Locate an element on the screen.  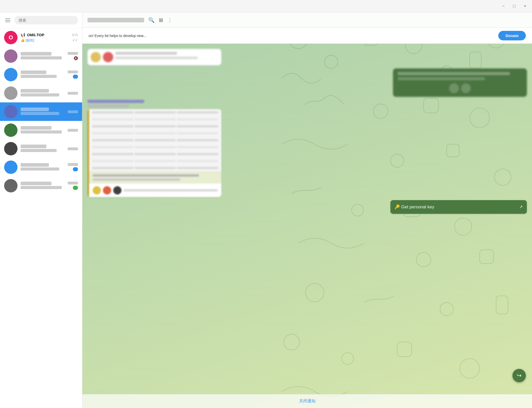
key-button: 🔑 Get personal key ↗ is located at coordinates (459, 207).